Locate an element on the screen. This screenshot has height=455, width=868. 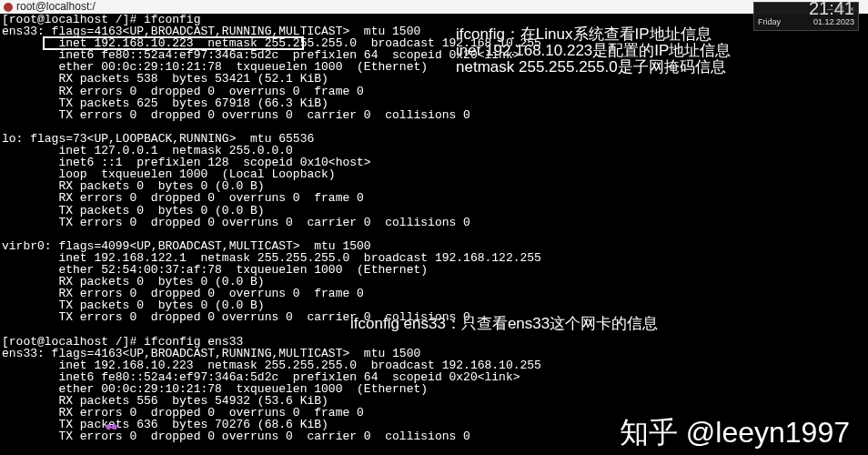
clock-window-controls: ─ □ × is located at coordinates (842, 9).